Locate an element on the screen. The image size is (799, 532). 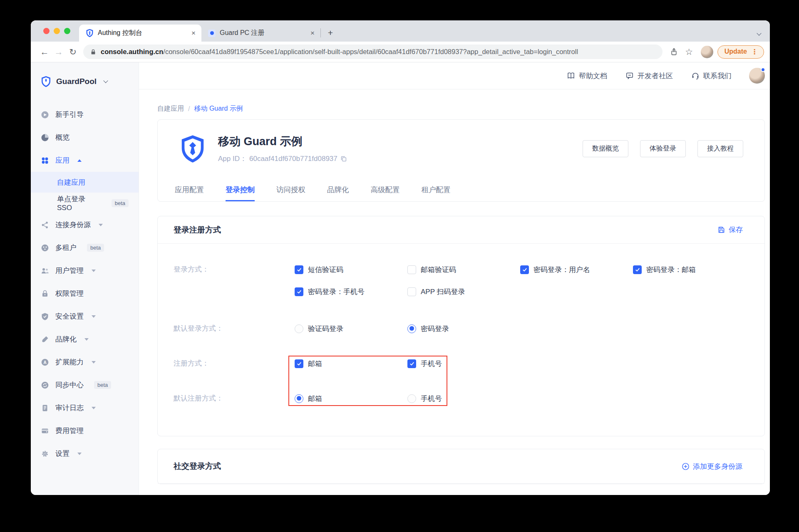
sidebar-item-permissions: 权限管理 is located at coordinates (85, 294).